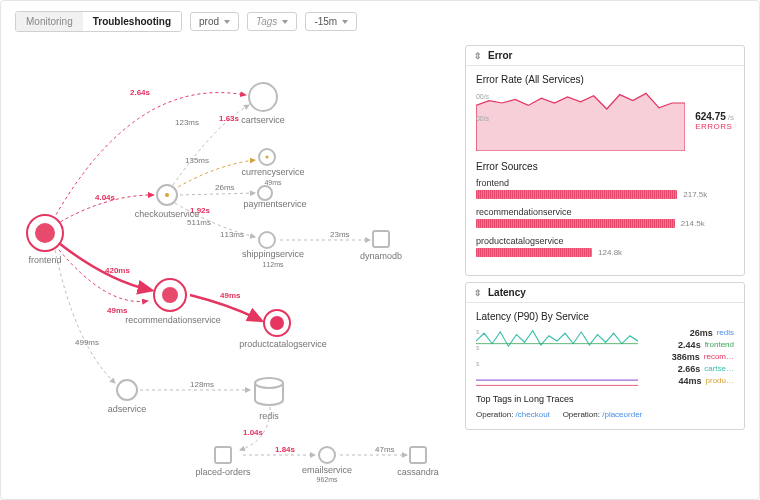 Image resolution: width=760 pixels, height=500 pixels. What do you see at coordinates (214, 22) in the screenshot?
I see `env-select: prod` at bounding box center [214, 22].